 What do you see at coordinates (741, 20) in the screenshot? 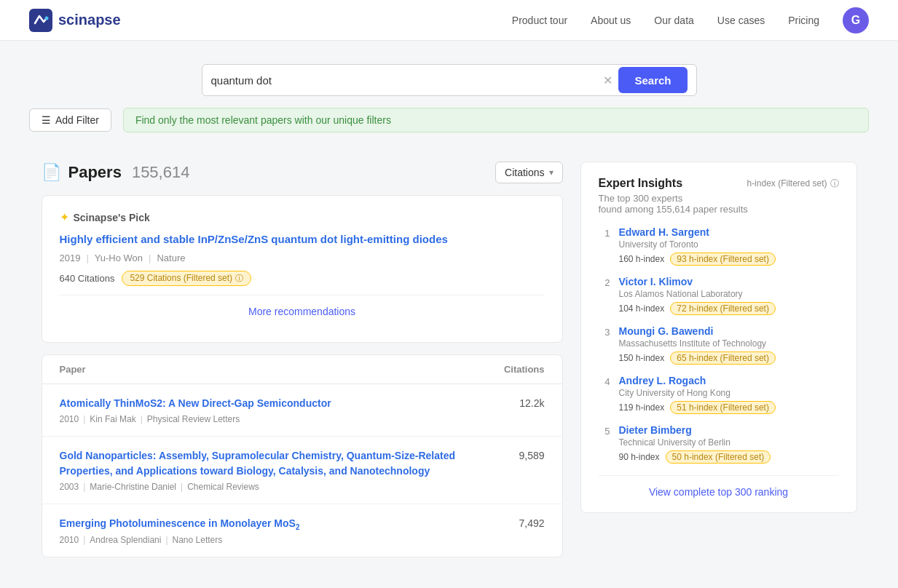
I see `nav-use-cases: Use cases` at bounding box center [741, 20].